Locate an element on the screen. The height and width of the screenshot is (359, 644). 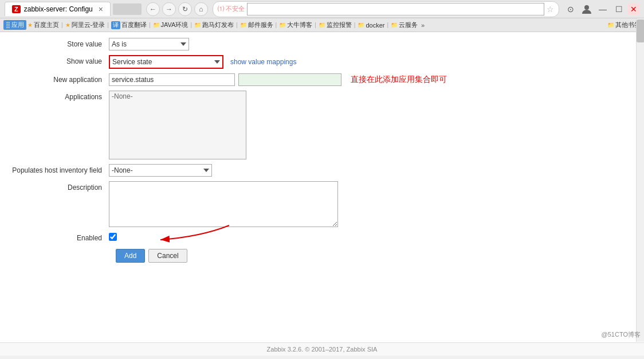
new-application-label: New application is located at coordinates (60, 79).